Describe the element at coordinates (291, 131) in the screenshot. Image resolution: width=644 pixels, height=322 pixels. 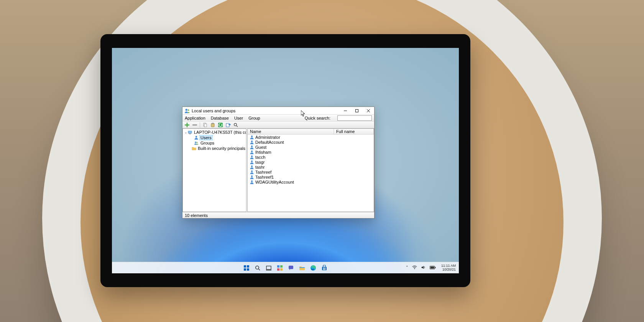
I see `column-name: Name` at that location.